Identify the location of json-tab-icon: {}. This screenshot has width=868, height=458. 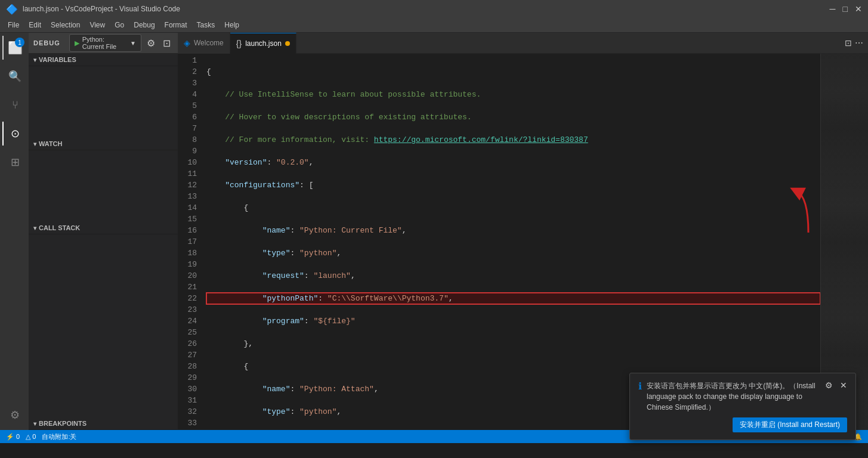
(239, 44).